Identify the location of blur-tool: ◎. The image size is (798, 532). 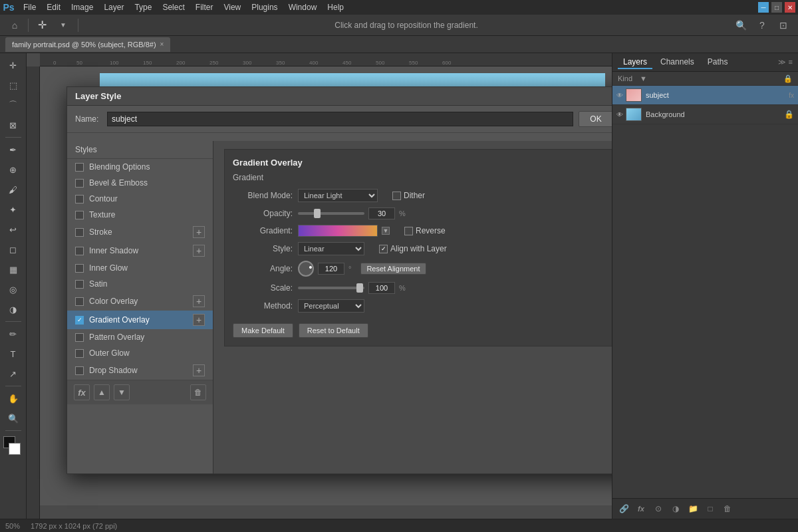
(13, 289).